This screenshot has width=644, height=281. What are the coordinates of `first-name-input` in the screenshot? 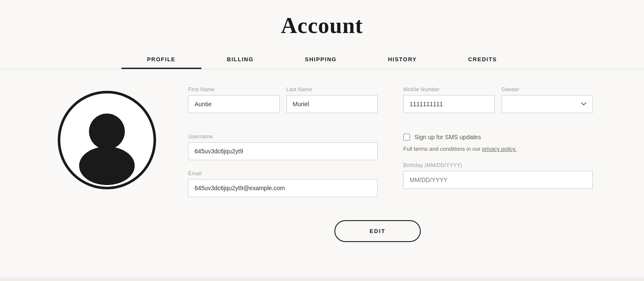 It's located at (234, 104).